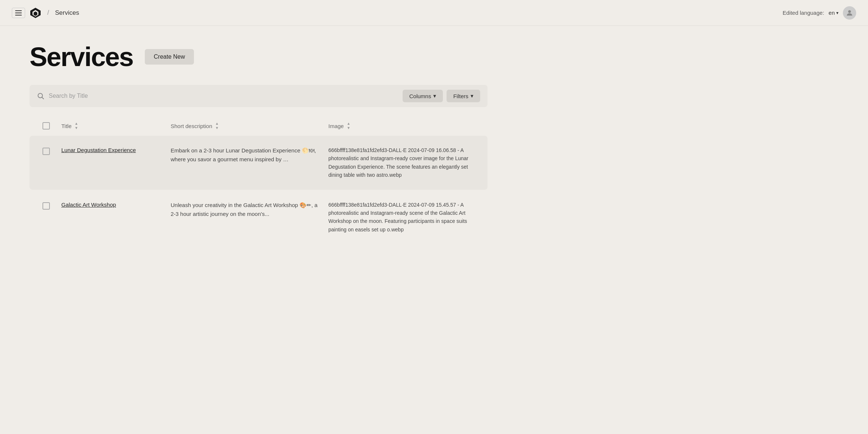 This screenshot has width=868, height=434. Describe the element at coordinates (461, 96) in the screenshot. I see `filters-label: Filters` at that location.